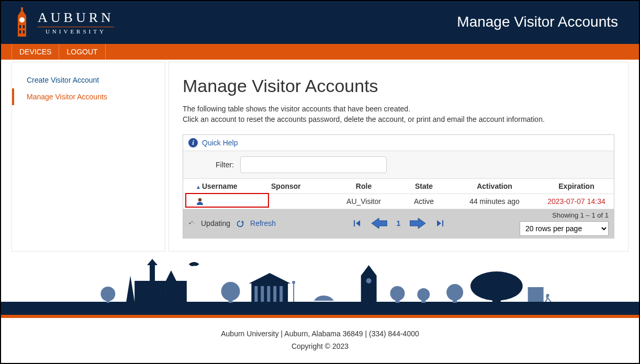 This screenshot has height=364, width=640. I want to click on last-page-icon, so click(440, 223).